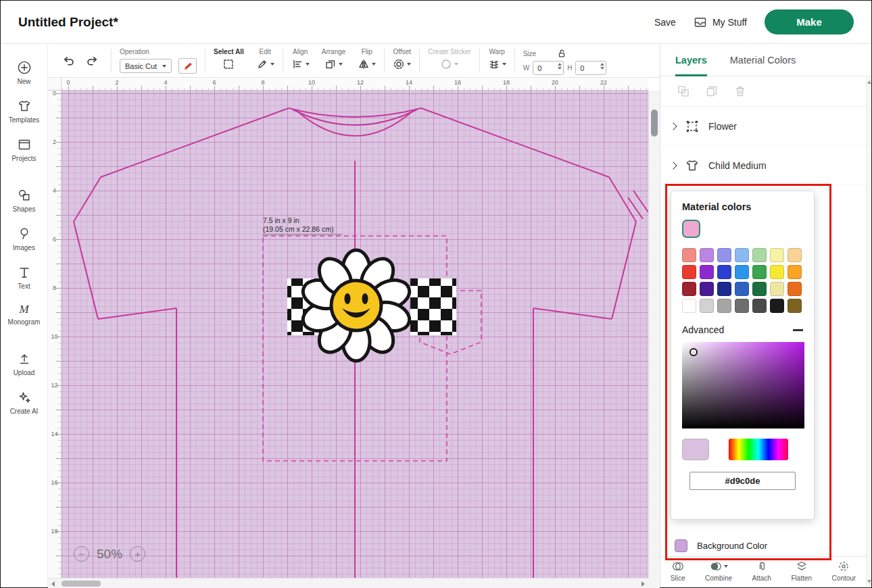  What do you see at coordinates (869, 581) in the screenshot?
I see `scroll-down-arrow` at bounding box center [869, 581].